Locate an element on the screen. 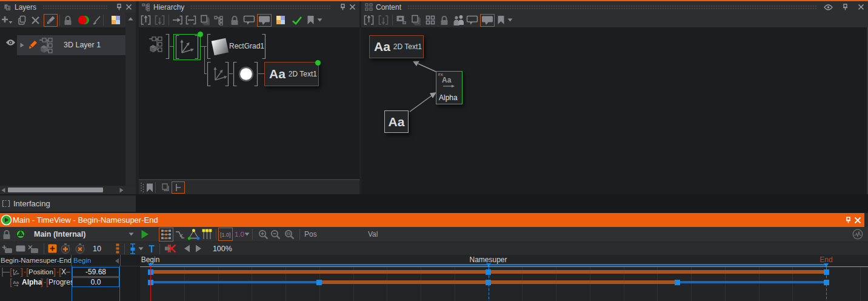 This screenshot has height=301, width=868. triangle-rgb-icon is located at coordinates (194, 234).